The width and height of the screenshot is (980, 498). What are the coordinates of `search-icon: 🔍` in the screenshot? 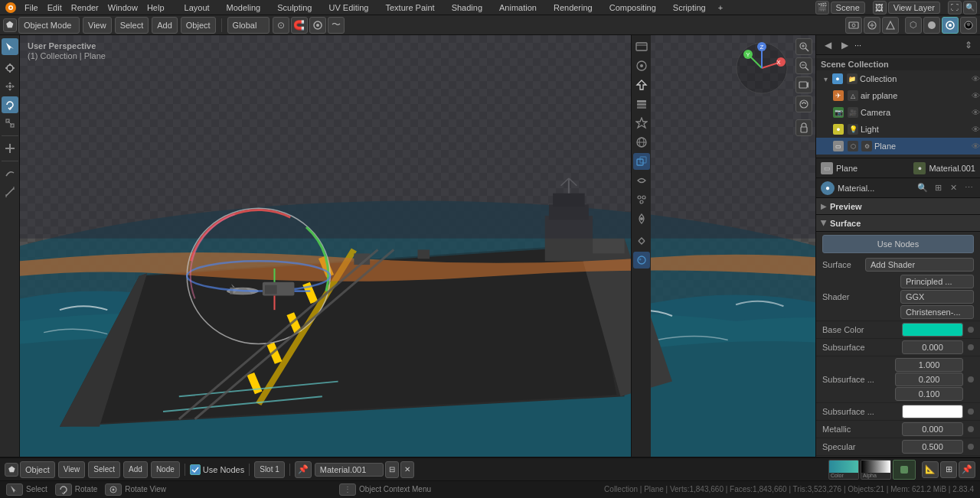 It's located at (970, 8).